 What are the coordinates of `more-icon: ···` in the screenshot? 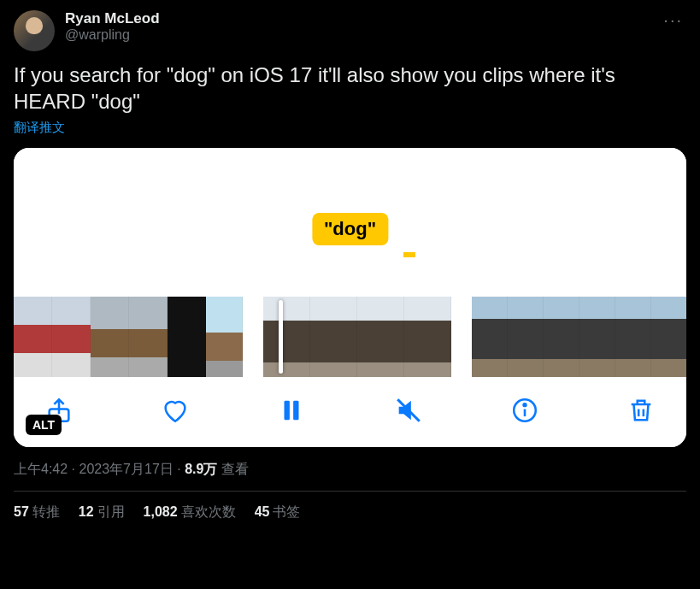 It's located at (674, 21).